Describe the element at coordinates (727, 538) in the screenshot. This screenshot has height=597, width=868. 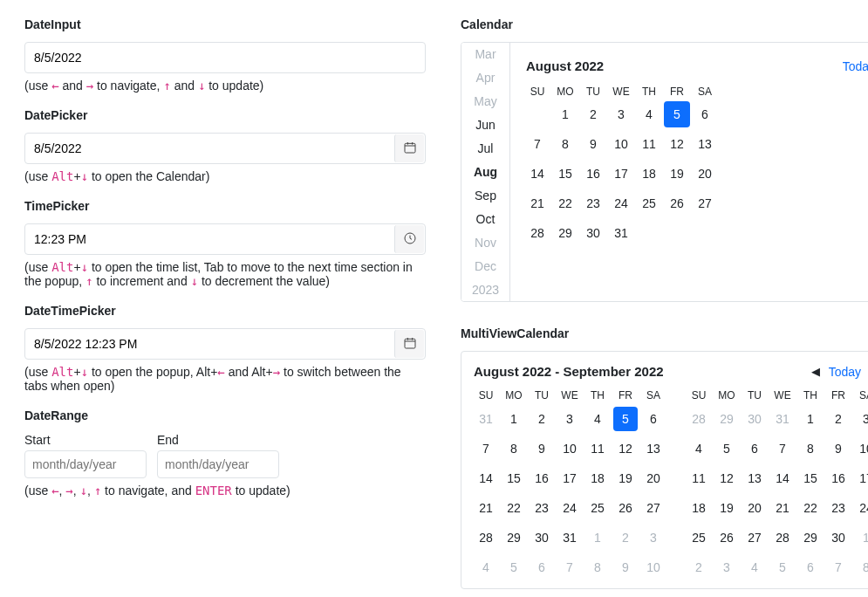
I see `multiview-day-cell: 26` at that location.